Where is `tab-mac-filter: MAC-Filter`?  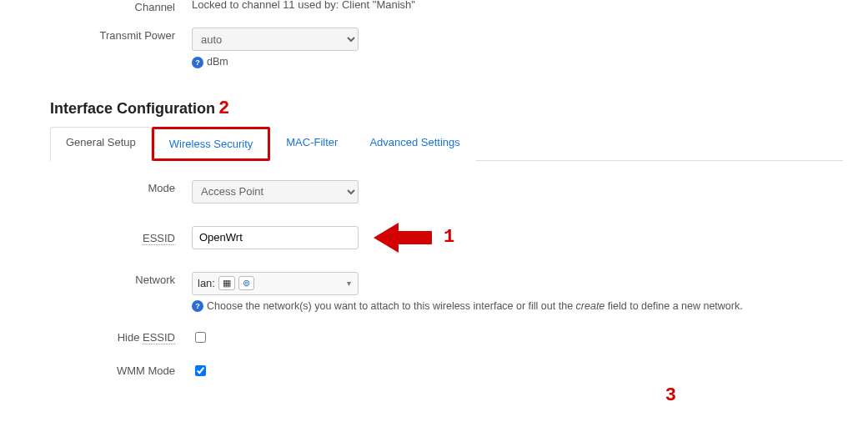 tab-mac-filter: MAC-Filter is located at coordinates (312, 143).